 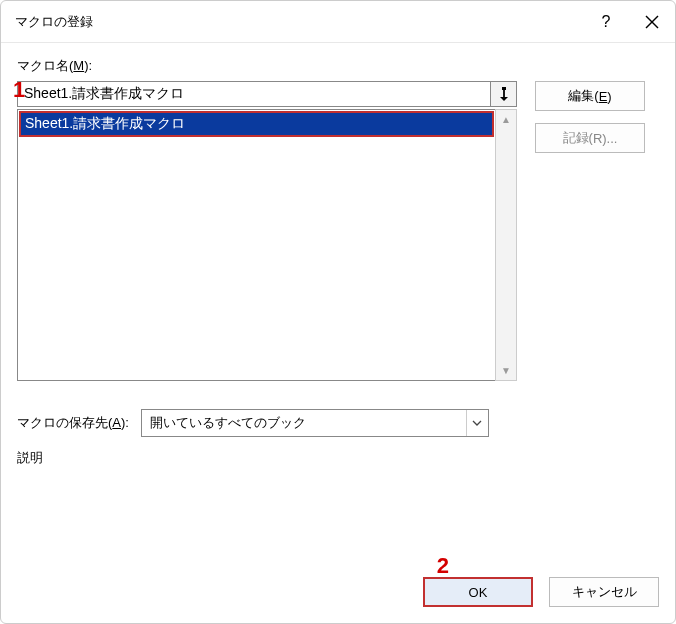 What do you see at coordinates (64, 422) in the screenshot?
I see `label-text: マクロの保存先(` at bounding box center [64, 422].